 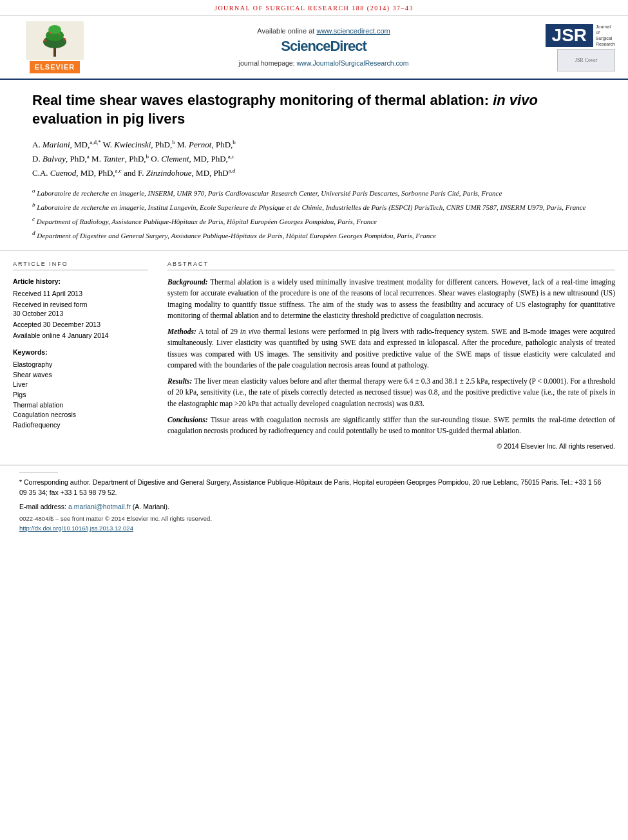 I want to click on keyword-pigs: Pigs, so click(x=81, y=395).